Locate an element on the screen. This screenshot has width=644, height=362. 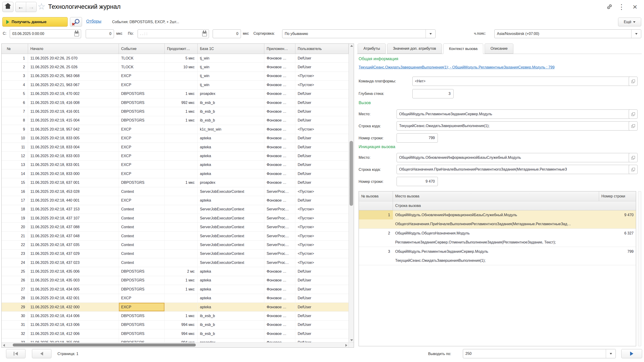
column-header-call-line: Строка вызова is located at coordinates (514, 206).